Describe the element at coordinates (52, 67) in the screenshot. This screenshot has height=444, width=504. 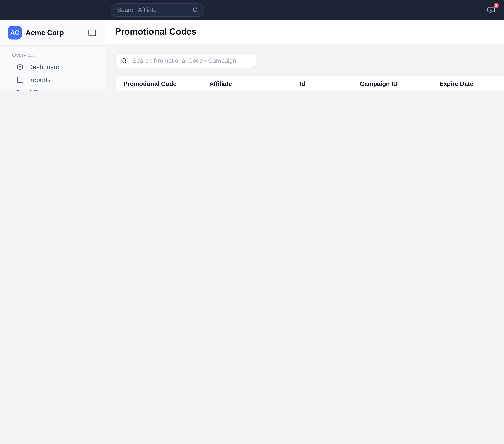
I see `sidebar-item-dashboard: Dashboard` at that location.